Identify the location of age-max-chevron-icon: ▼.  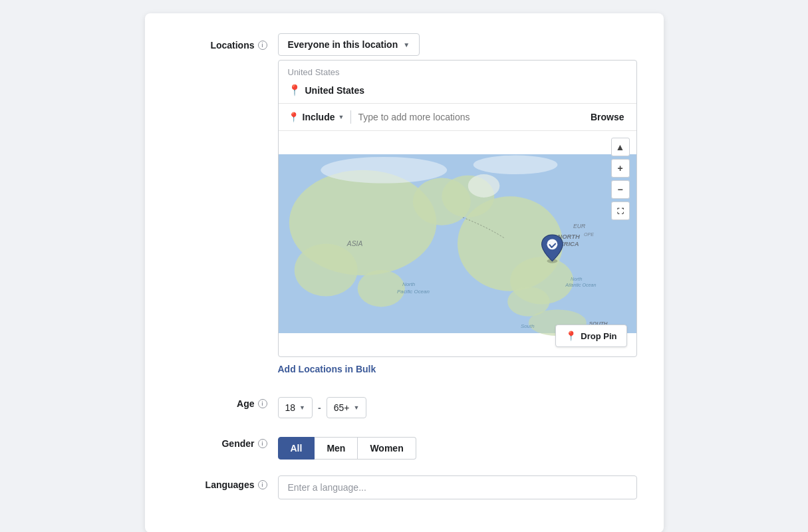
(356, 408).